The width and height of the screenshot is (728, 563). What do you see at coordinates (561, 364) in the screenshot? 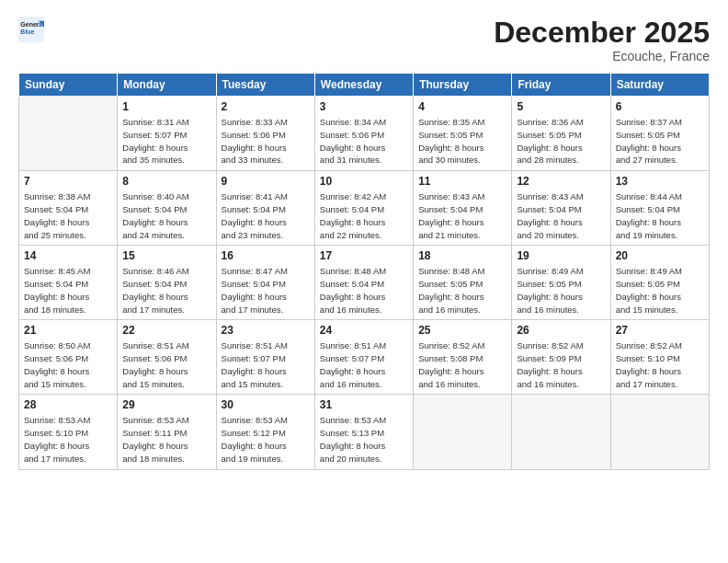
I see `day-info: Sunrise: 8:52 AMSunset: 5:09 PMDaylight:…` at bounding box center [561, 364].